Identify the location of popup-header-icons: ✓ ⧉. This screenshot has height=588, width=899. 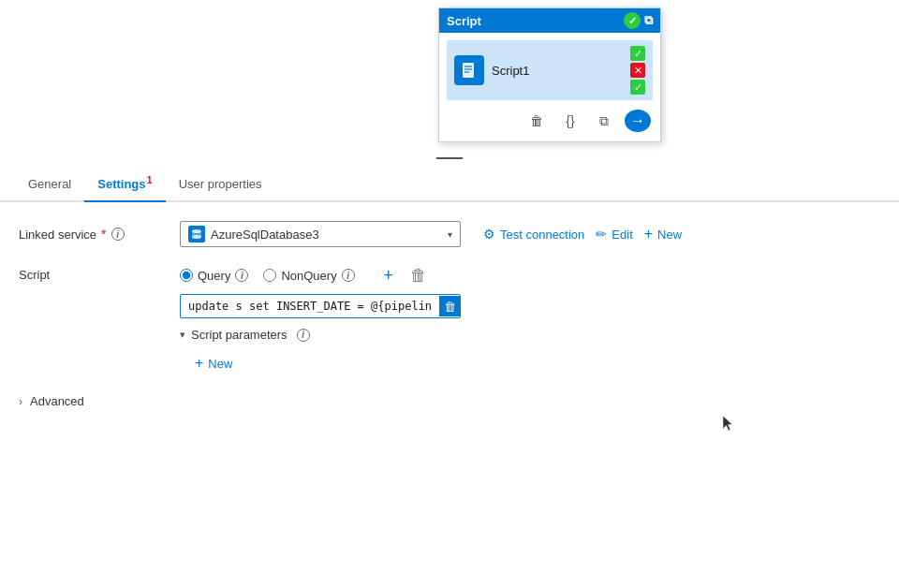
(639, 21).